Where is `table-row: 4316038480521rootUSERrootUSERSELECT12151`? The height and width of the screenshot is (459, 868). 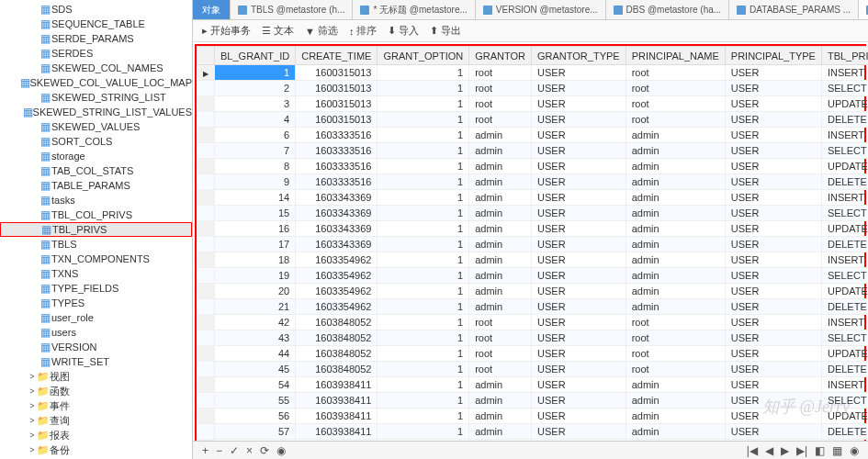 table-row: 4316038480521rootUSERrootUSERSELECT12151 is located at coordinates (533, 338).